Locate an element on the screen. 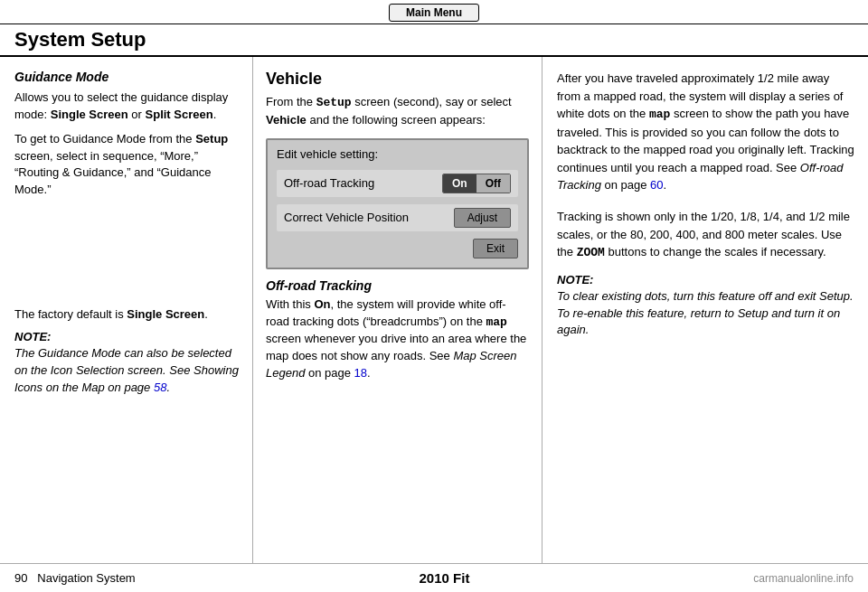  page-title-bar: System Setup is located at coordinates (434, 41).